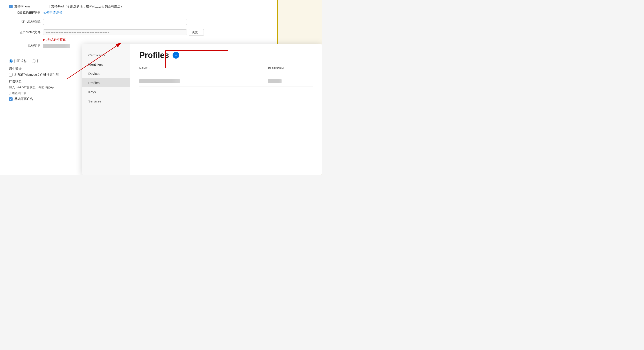 The image size is (644, 350). What do you see at coordinates (106, 101) in the screenshot?
I see `nav-item-services: Services` at bounding box center [106, 101].